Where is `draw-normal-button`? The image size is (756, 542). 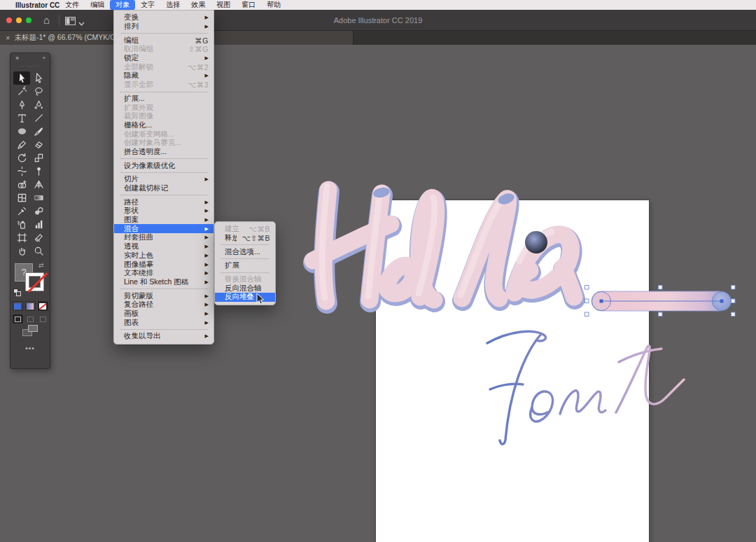 draw-normal-button is located at coordinates (18, 319).